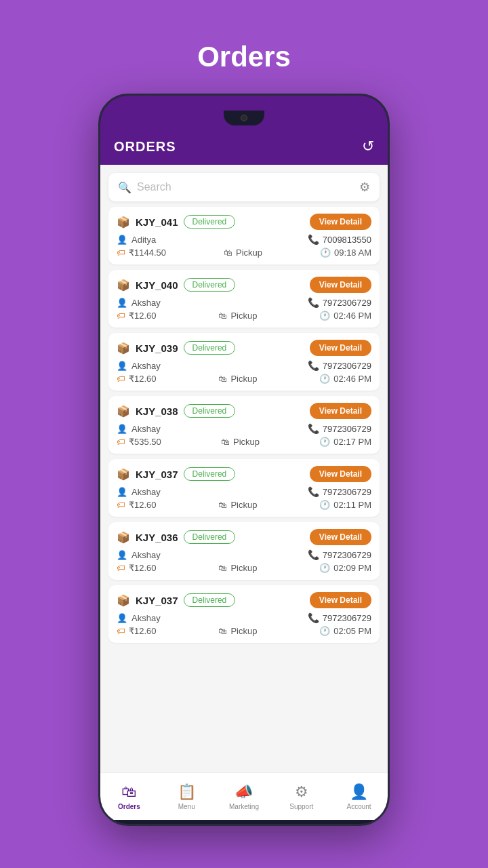 The width and height of the screenshot is (488, 868). I want to click on bottom-nav: 🛍 Orders 📋 Menu 📣 Marketing ⚙ Support 👤 …, so click(244, 796).